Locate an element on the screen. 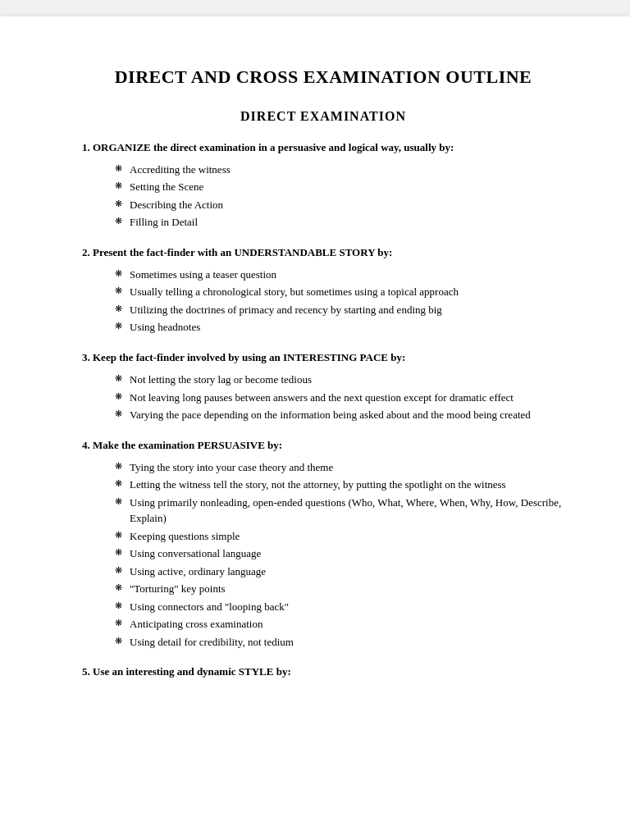  section-1-bullet-list: Accrediting the witnessSetting the Scene… is located at coordinates (323, 196).